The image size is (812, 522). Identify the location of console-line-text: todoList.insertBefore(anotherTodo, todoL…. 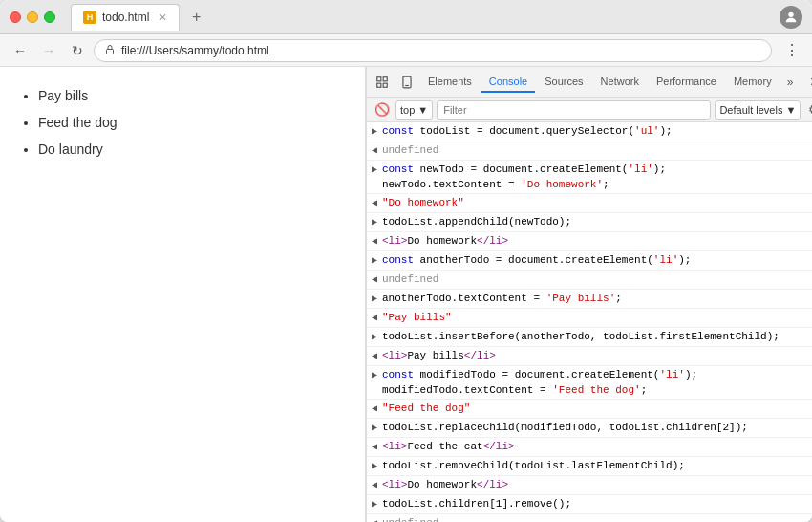
(597, 337).